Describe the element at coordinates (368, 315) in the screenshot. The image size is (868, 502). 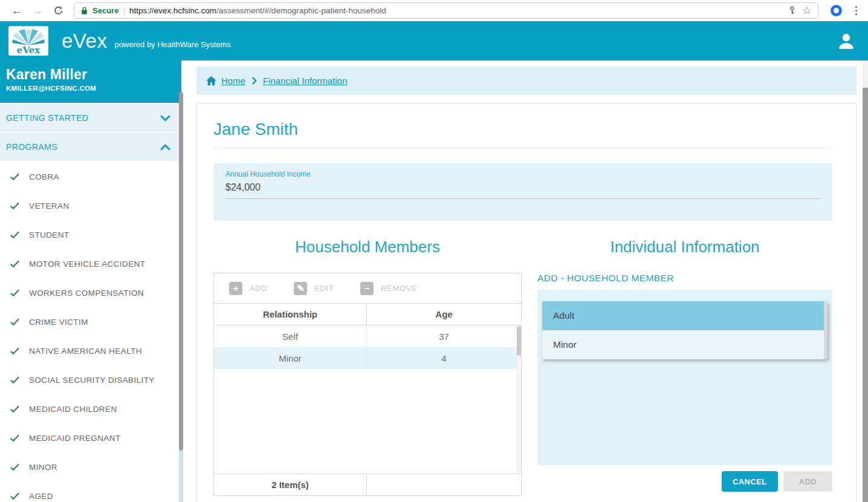
I see `grid-header-row: Relationship Age` at that location.